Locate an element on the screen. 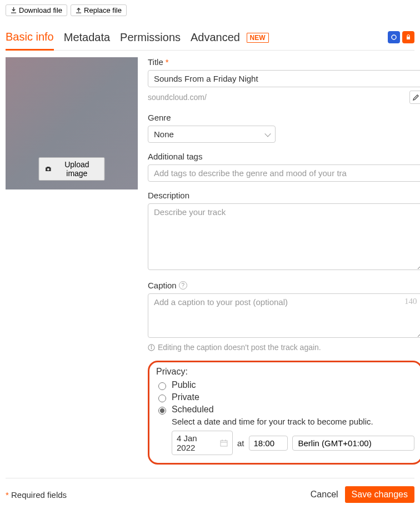  download-file-label: Download file is located at coordinates (41, 10).